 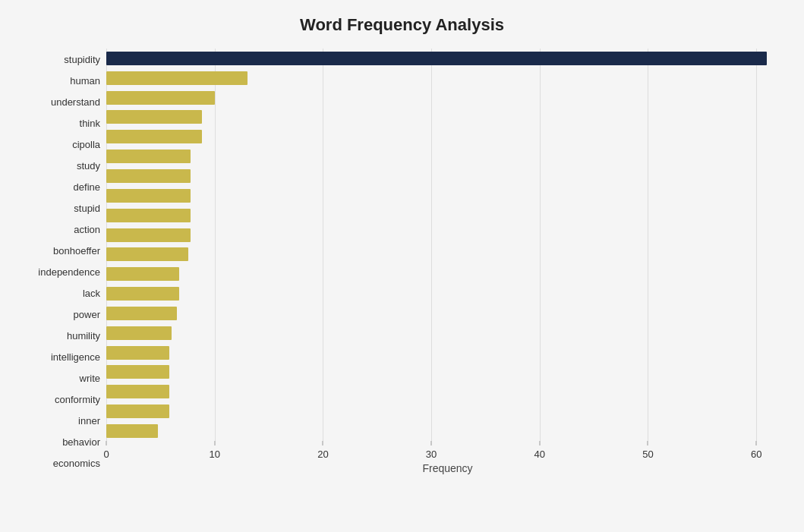 What do you see at coordinates (87, 187) in the screenshot?
I see `y-label: define` at bounding box center [87, 187].